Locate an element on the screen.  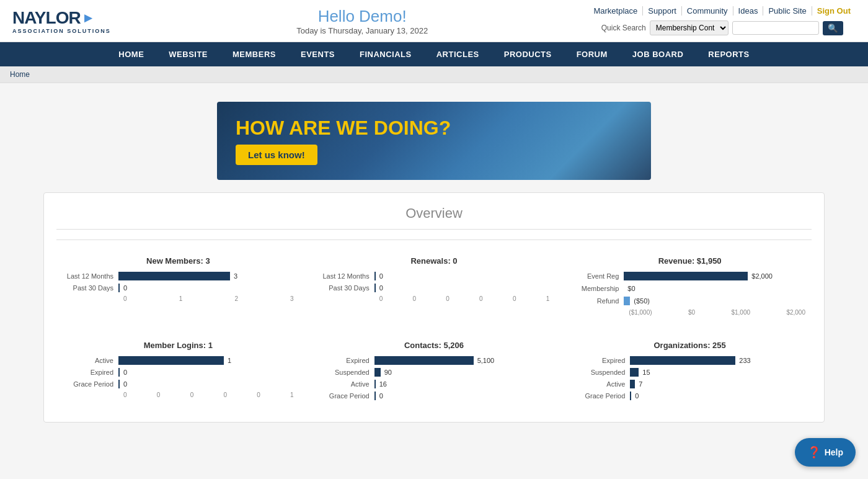
nav-jobboard: JOB BOARD is located at coordinates (658, 55).